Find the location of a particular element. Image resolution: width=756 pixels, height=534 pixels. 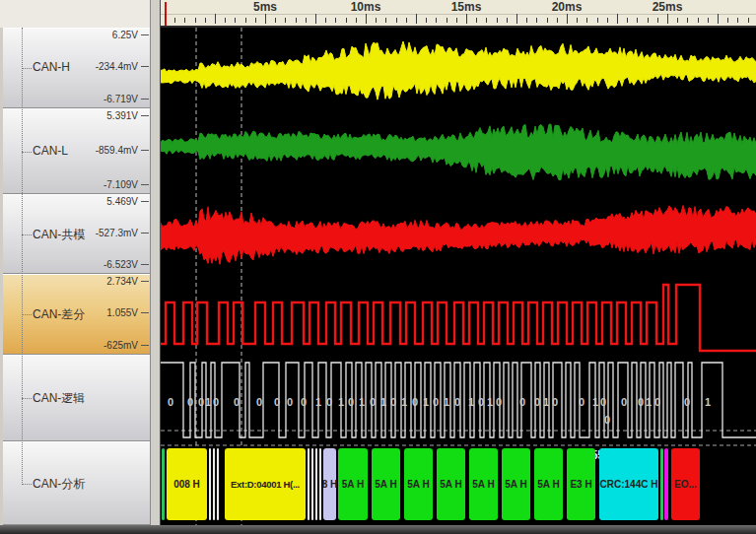

corner-spacer is located at coordinates (75, 14).